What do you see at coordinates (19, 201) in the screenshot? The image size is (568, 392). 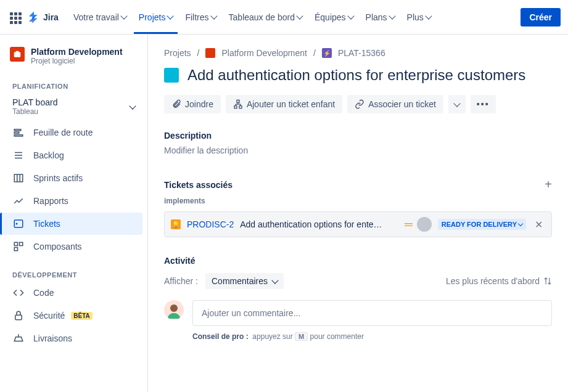 I see `reports-icon` at bounding box center [19, 201].